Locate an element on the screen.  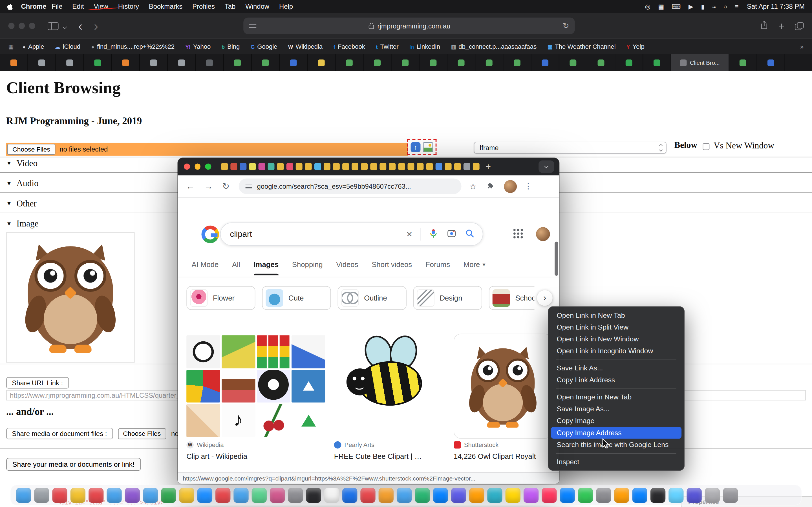
new-tab-icon: + is located at coordinates (781, 25).